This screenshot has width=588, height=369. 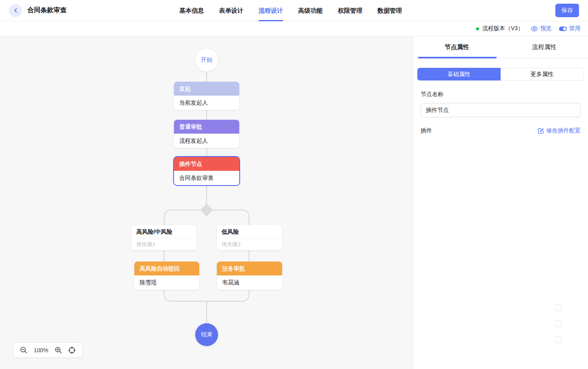 What do you see at coordinates (541, 29) in the screenshot?
I see `preview-button: 预览` at bounding box center [541, 29].